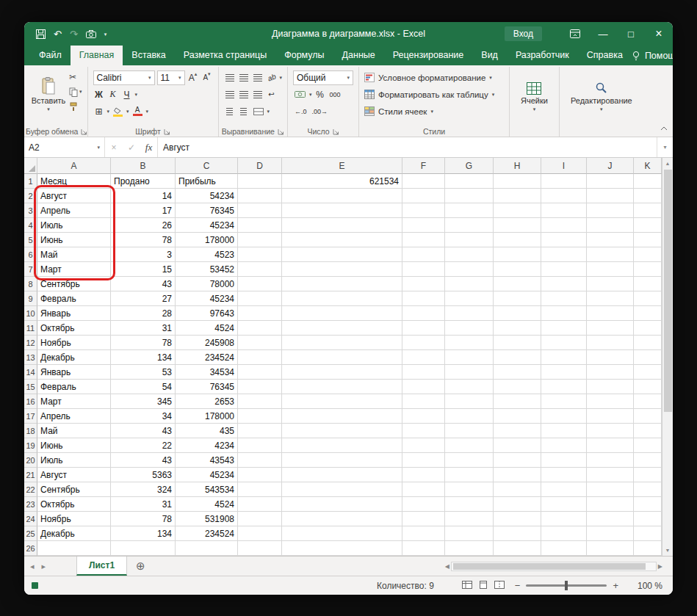  Describe the element at coordinates (517, 358) in the screenshot. I see `cell-H13` at that location.